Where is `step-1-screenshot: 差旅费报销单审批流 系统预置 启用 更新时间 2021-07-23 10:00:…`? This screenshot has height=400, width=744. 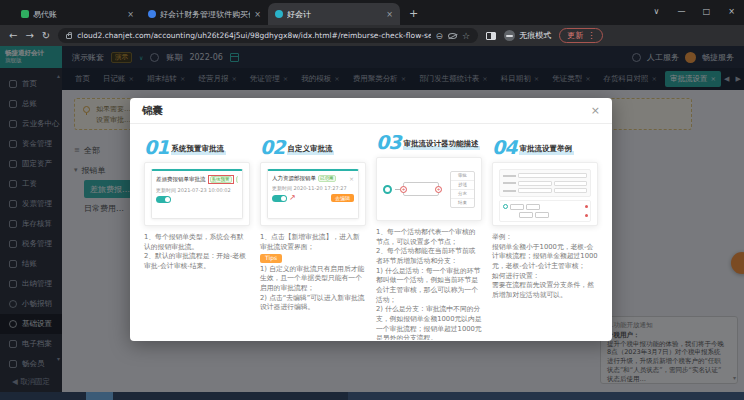 step-1-screenshot: 差旅费报销单审批流 系统预置 启用 更新时间 2021-07-23 10:00:… is located at coordinates (197, 194).